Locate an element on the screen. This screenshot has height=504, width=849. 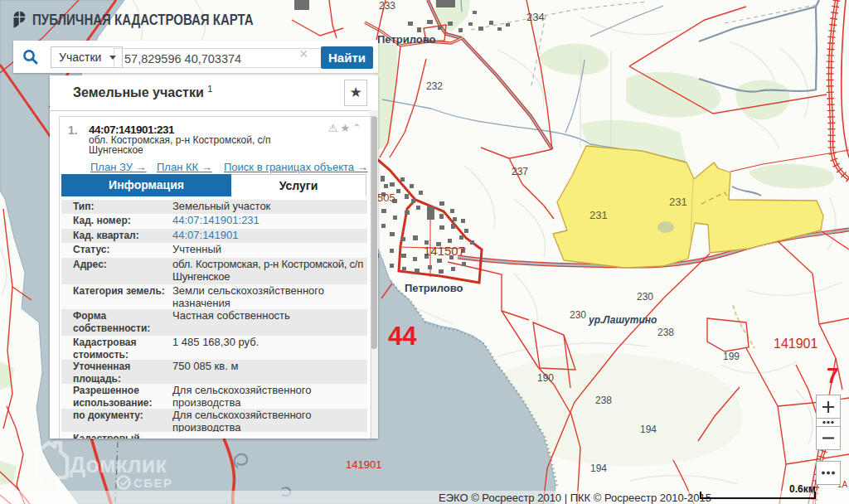
svg-text: 190 is located at coordinates (546, 378).